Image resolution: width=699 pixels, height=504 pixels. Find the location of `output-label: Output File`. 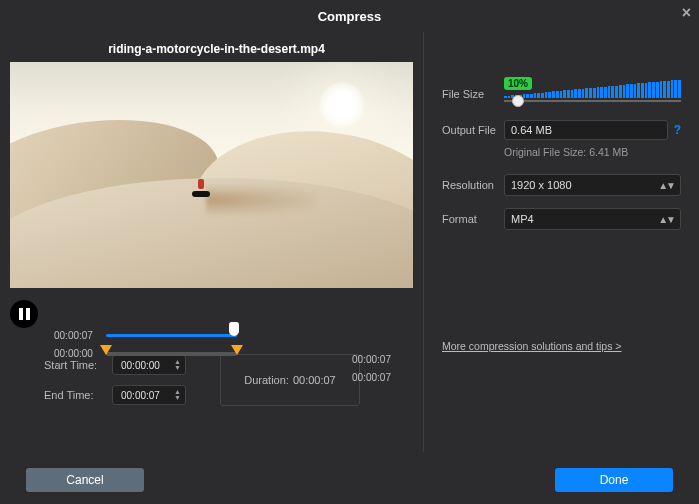

output-label: Output File is located at coordinates (473, 130).